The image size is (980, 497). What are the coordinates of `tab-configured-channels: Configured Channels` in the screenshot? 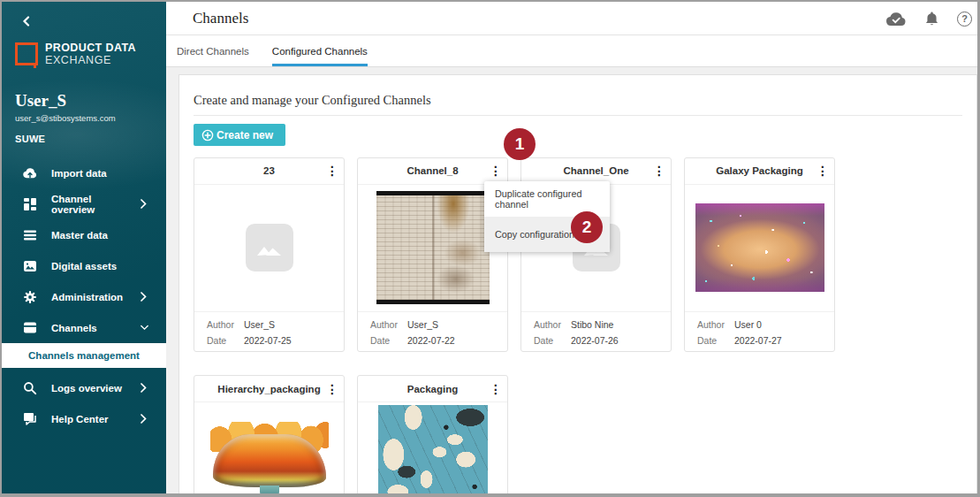 It's located at (320, 51).